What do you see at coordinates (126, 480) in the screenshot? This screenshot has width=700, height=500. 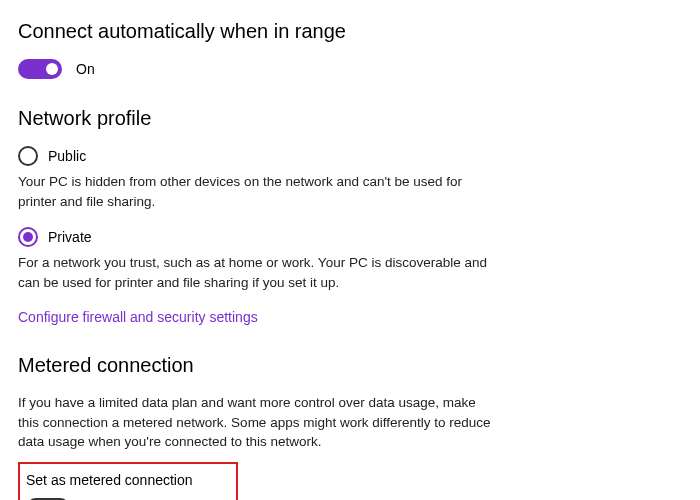 I see `set-metered-label: Set as metered connection` at bounding box center [126, 480].